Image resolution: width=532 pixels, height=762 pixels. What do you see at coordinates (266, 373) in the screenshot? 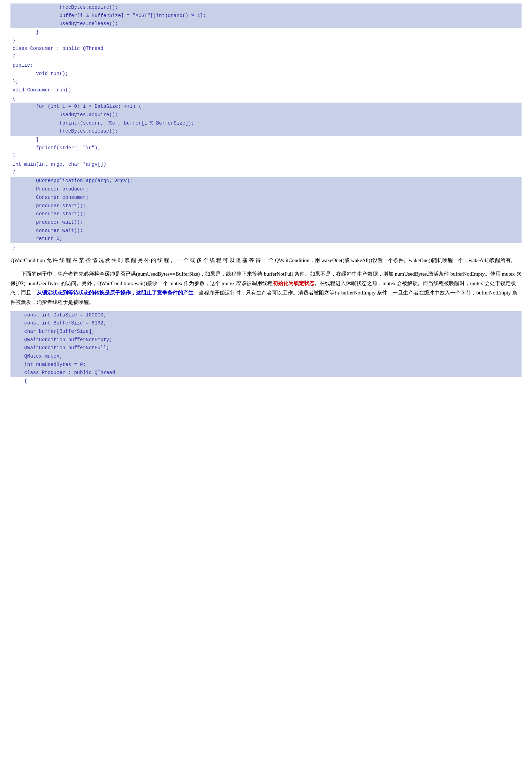
I see `code-line: class Producer : public QThread` at bounding box center [266, 373].